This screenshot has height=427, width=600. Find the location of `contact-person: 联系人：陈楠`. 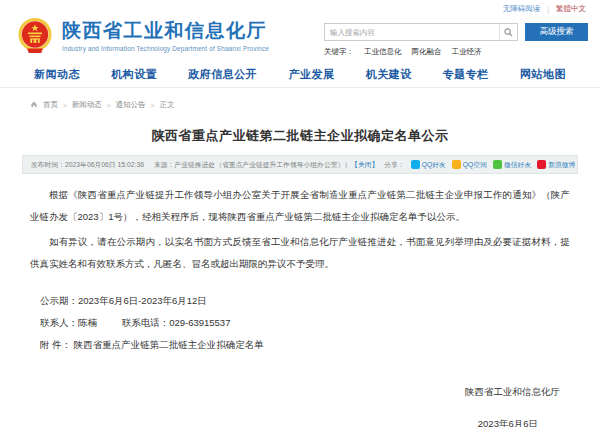

contact-person: 联系人：陈楠 is located at coordinates (68, 322).